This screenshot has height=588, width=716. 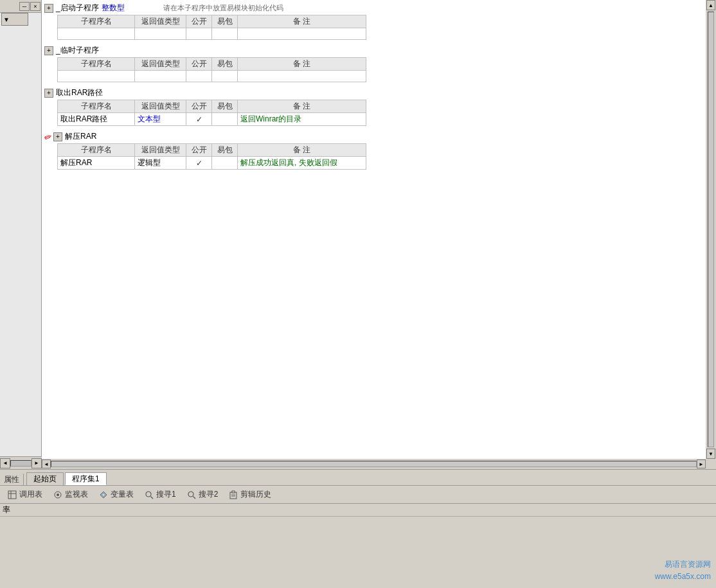 What do you see at coordinates (21, 463) in the screenshot?
I see `left-scroll-track` at bounding box center [21, 463].